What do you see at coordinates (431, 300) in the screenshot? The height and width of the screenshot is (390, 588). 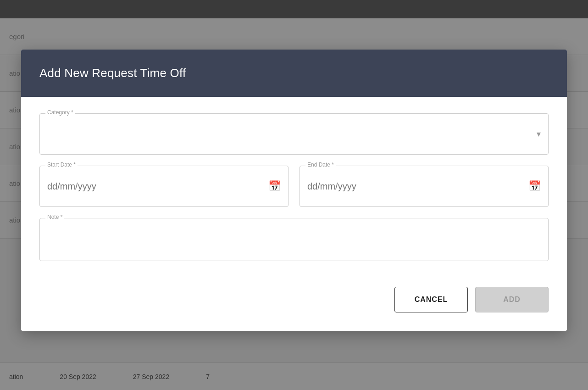 I see `cancel-button: CANCEL` at bounding box center [431, 300].